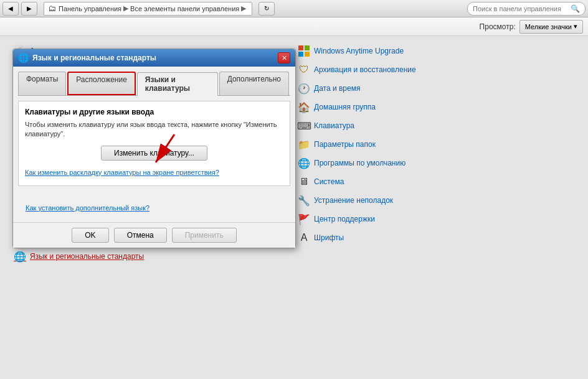 This screenshot has height=379, width=588. I want to click on breadcrumb2: Все элементы панели управления, so click(184, 9).